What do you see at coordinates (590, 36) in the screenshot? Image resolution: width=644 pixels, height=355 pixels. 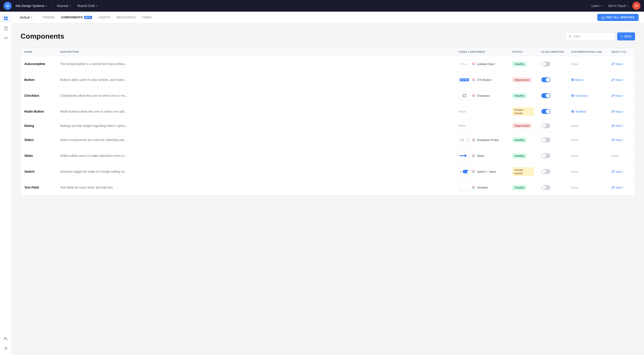 I see `filter-input-container: Filter` at bounding box center [590, 36].